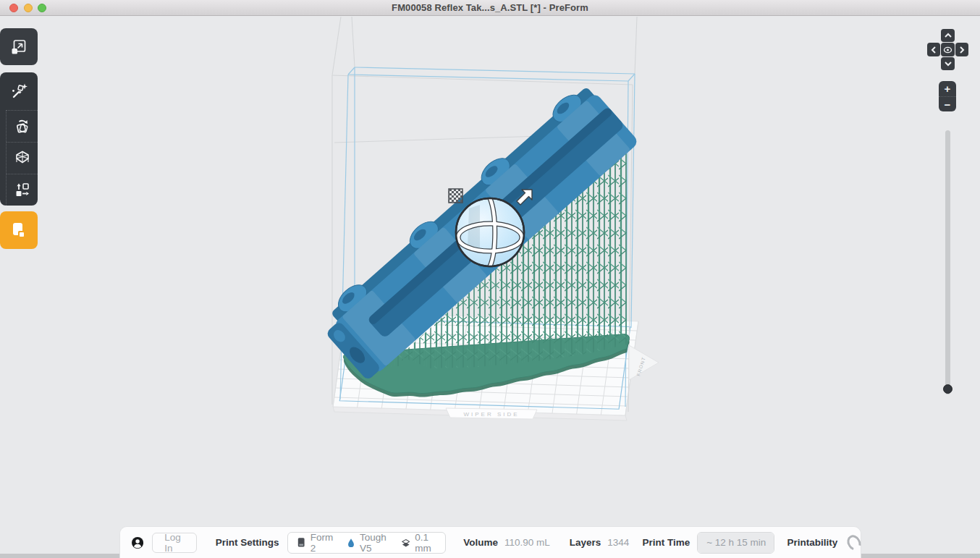  What do you see at coordinates (14, 8) in the screenshot?
I see `close-window-button` at bounding box center [14, 8].